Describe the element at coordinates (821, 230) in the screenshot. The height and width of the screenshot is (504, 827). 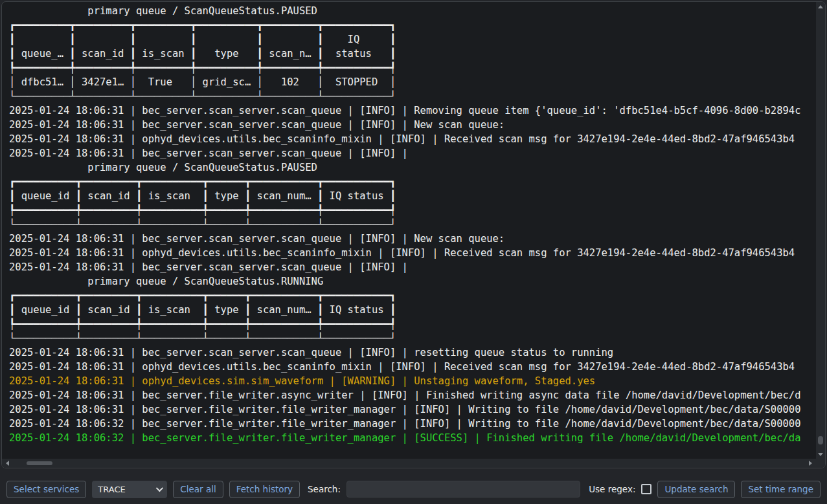
I see `vertical-scrollbar` at that location.